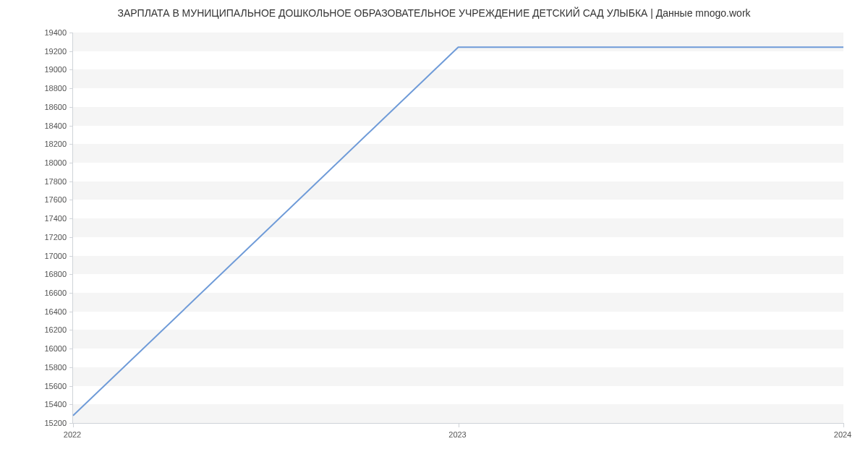 This screenshot has height=470, width=868. What do you see at coordinates (48, 349) in the screenshot?
I see `y-tick-label: 16000` at bounding box center [48, 349].